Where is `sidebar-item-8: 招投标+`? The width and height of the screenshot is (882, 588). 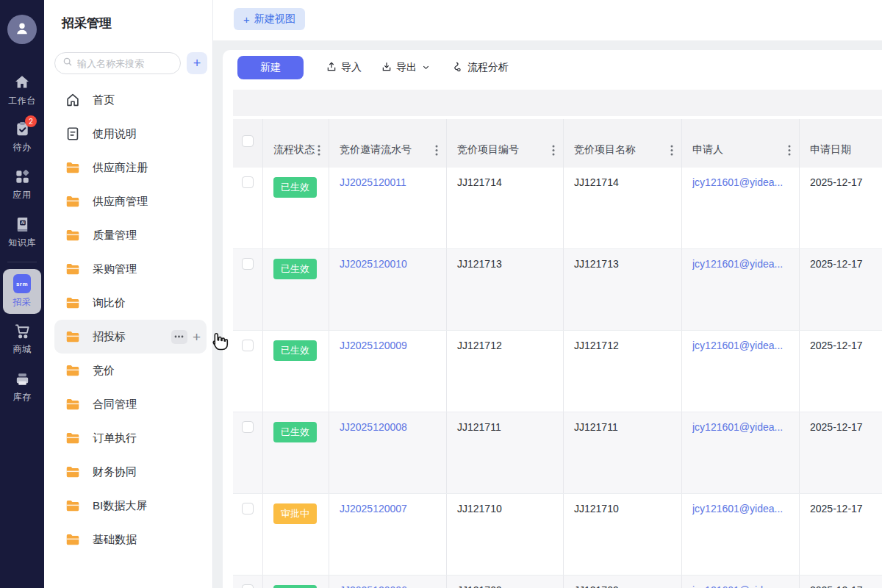
sidebar-item-8: 招投标+ is located at coordinates (131, 337).